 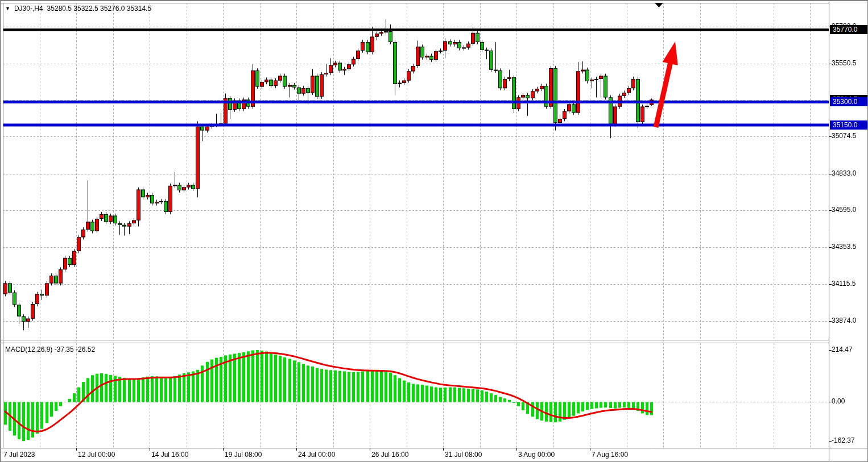 What do you see at coordinates (170, 455) in the screenshot?
I see `time-axis-label: 14 Jul 16:00` at bounding box center [170, 455].